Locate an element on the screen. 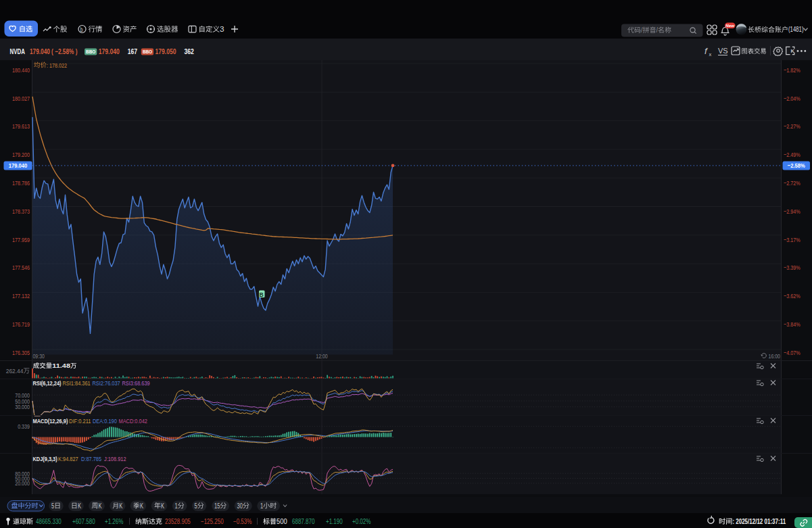 This screenshot has height=528, width=812. svg-text: −3.84% is located at coordinates (792, 325).